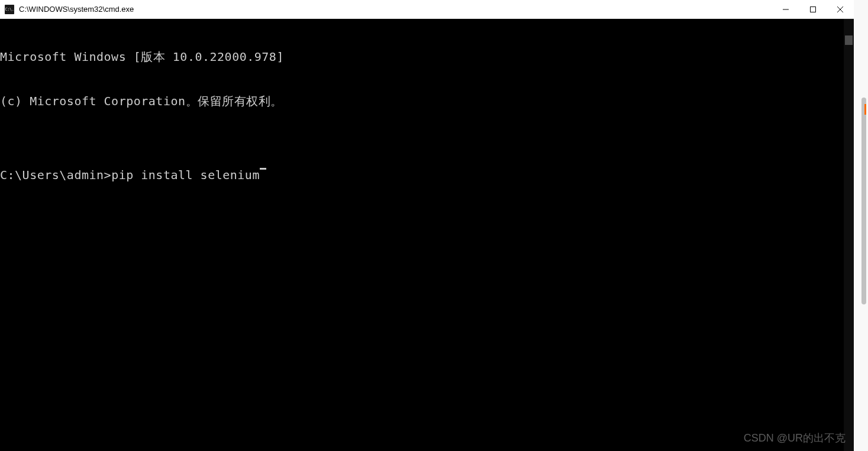 The height and width of the screenshot is (451, 868). Describe the element at coordinates (786, 9) in the screenshot. I see `minimize-icon` at that location.